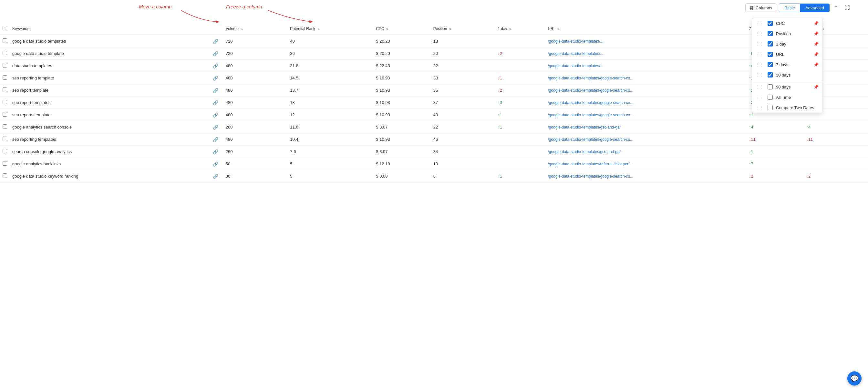 This screenshot has width=868, height=392. What do you see at coordinates (793, 34) in the screenshot?
I see `label-position: Position` at bounding box center [793, 34].